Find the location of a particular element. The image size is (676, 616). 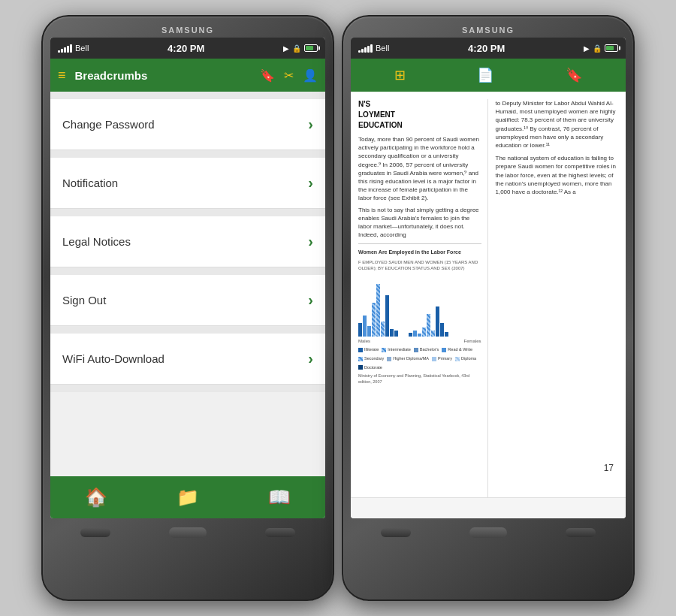

legend-doctorate: Doctorate is located at coordinates (370, 368).